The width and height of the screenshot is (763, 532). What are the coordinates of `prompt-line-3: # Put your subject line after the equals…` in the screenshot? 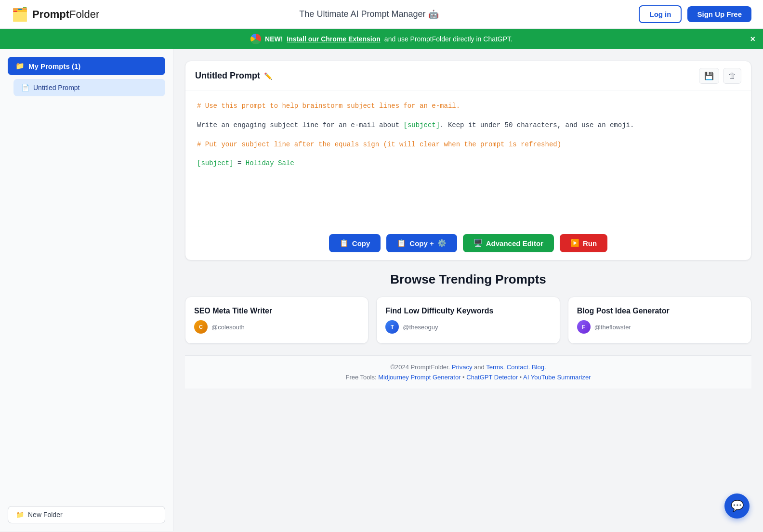 It's located at (468, 145).